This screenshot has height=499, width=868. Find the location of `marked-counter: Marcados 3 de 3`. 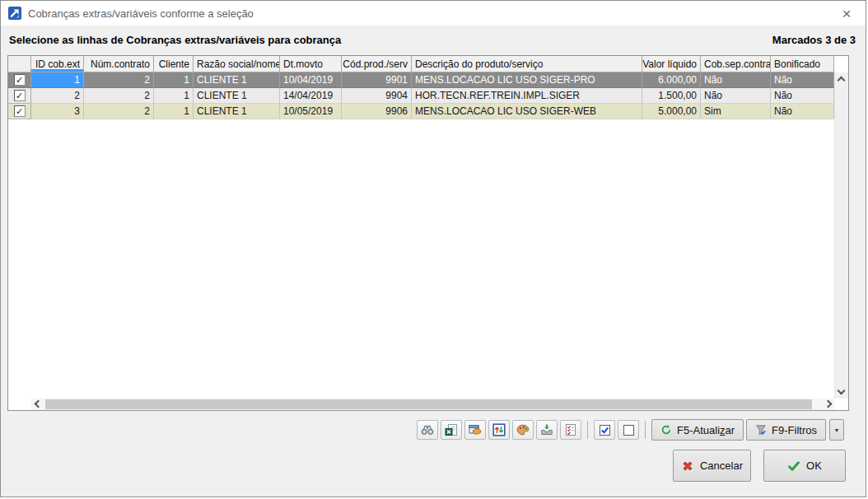

marked-counter: Marcados 3 de 3 is located at coordinates (814, 40).